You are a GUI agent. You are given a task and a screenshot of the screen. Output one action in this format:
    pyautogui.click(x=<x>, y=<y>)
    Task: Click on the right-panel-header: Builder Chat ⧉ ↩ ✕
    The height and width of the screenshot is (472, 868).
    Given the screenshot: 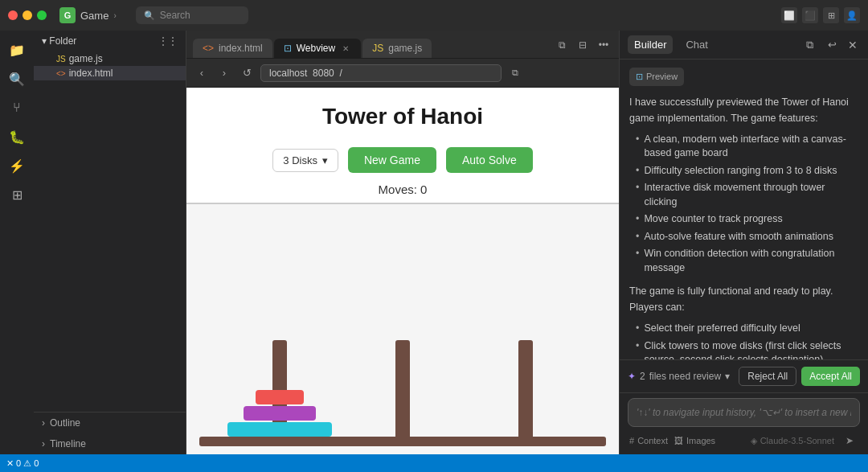 What is the action you would take?
    pyautogui.click(x=744, y=45)
    